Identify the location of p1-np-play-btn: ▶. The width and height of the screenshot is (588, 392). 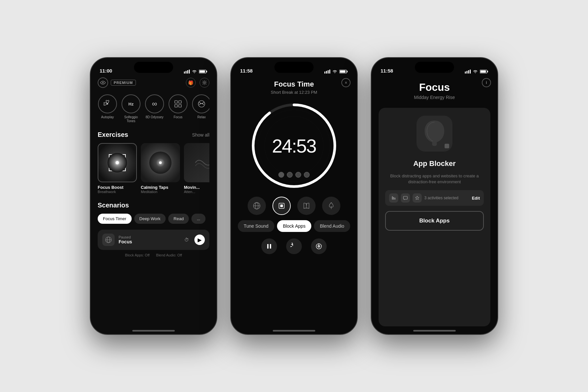
(200, 240).